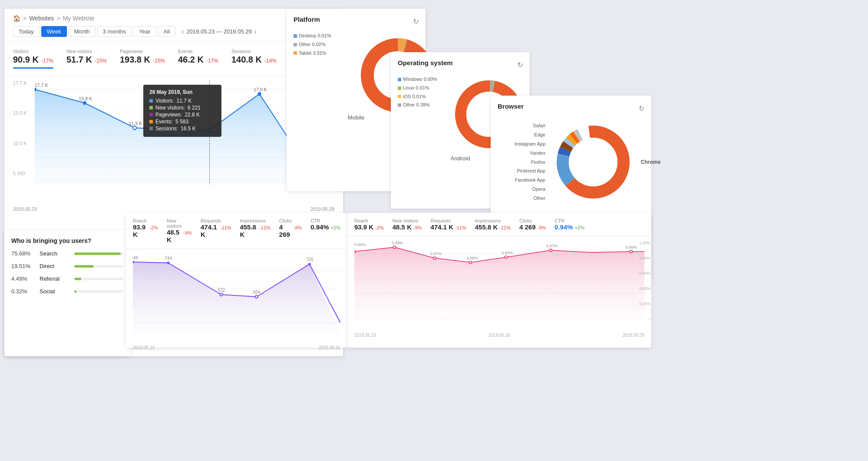 The height and width of the screenshot is (461, 868). What do you see at coordinates (322, 53) in the screenshot?
I see `platform-legend-tablet: Tablet 3.91%` at bounding box center [322, 53].